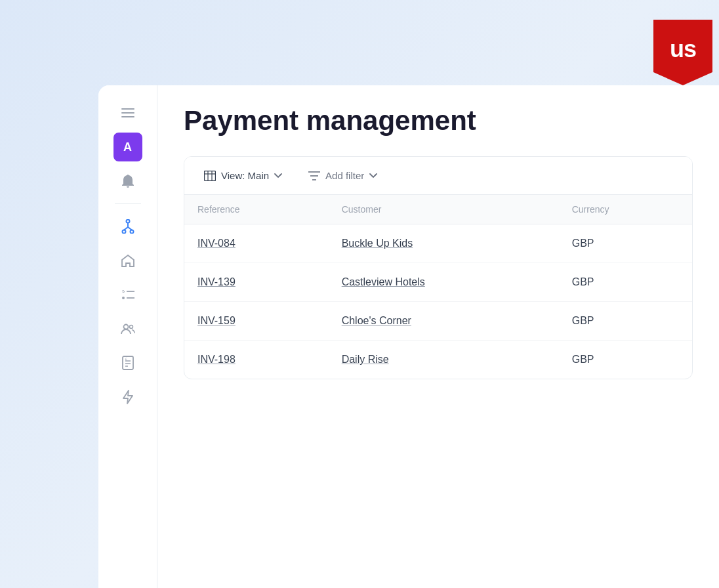 The height and width of the screenshot is (588, 719). Describe the element at coordinates (257, 322) in the screenshot. I see `cell-reference: INV-159` at that location.